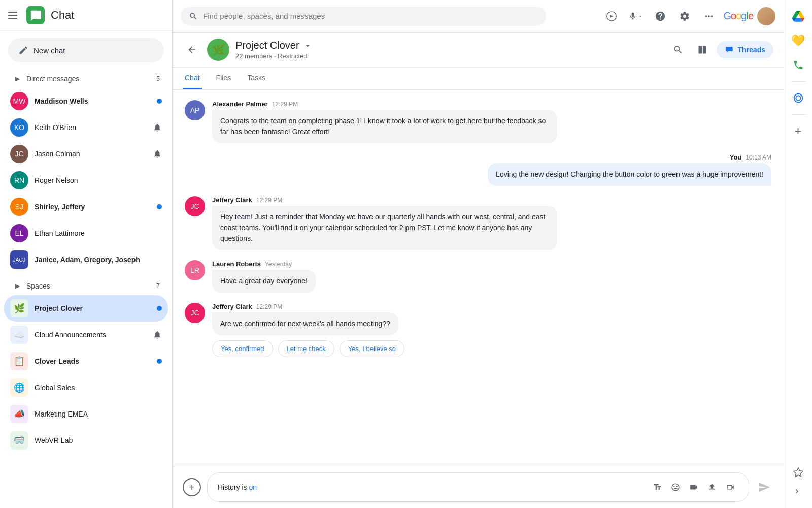 The height and width of the screenshot is (508, 812). What do you see at coordinates (86, 440) in the screenshot?
I see `space-webvr-lab: 🥽 WebVR Lab` at bounding box center [86, 440].